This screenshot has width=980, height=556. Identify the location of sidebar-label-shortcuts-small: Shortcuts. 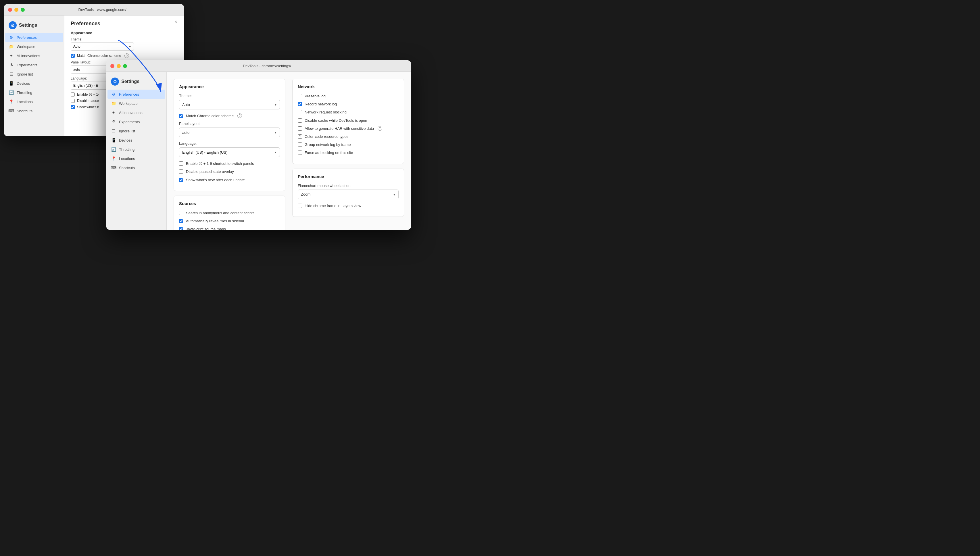
(24, 111).